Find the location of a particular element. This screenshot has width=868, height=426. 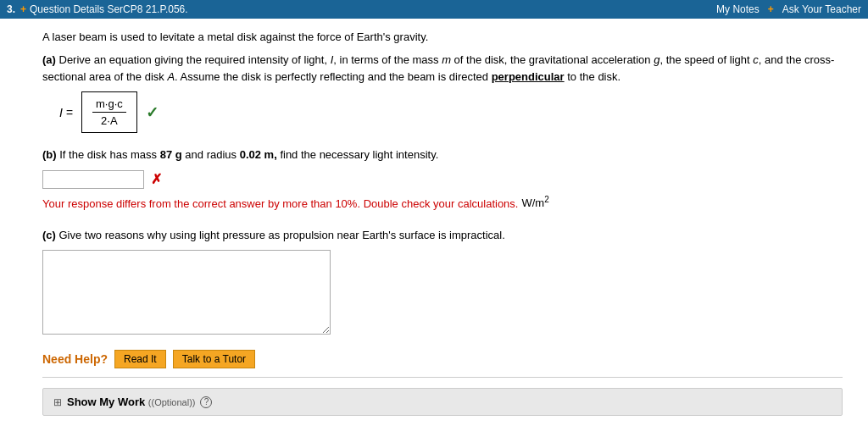

answer-input-b is located at coordinates (93, 180).